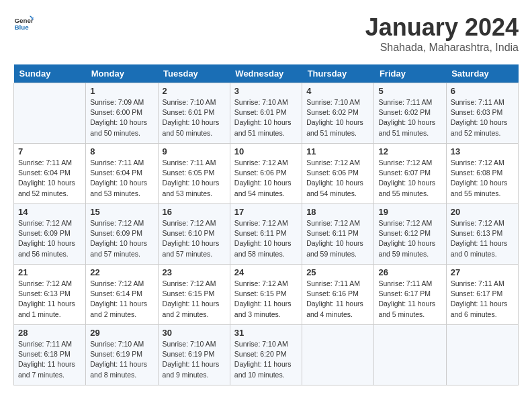  I want to click on logo: General Blue, so click(24, 24).